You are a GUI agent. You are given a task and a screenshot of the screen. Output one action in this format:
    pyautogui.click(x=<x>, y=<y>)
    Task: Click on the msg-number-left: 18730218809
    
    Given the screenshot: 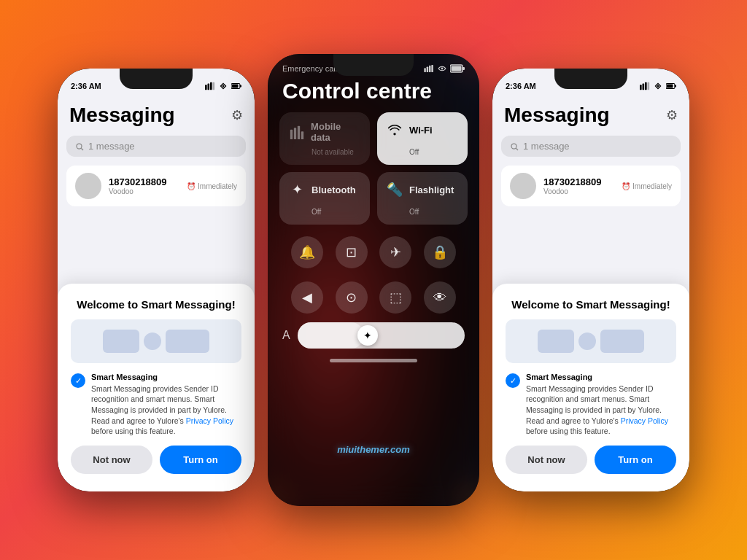 What is the action you would take?
    pyautogui.click(x=144, y=182)
    